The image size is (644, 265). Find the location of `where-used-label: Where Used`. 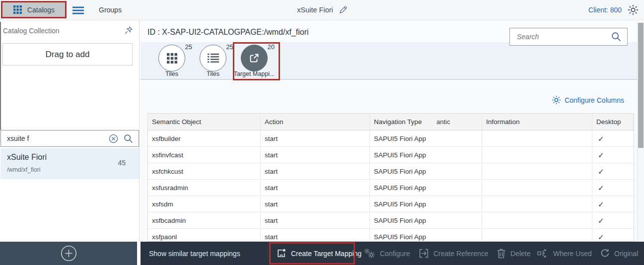

where-used-label: Where Used is located at coordinates (572, 254).